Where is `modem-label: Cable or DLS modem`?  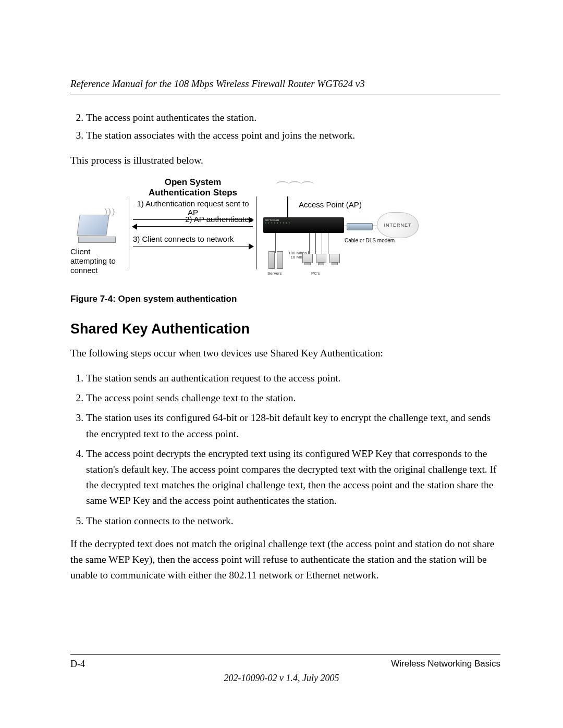 modem-label: Cable or DLS modem is located at coordinates (370, 241).